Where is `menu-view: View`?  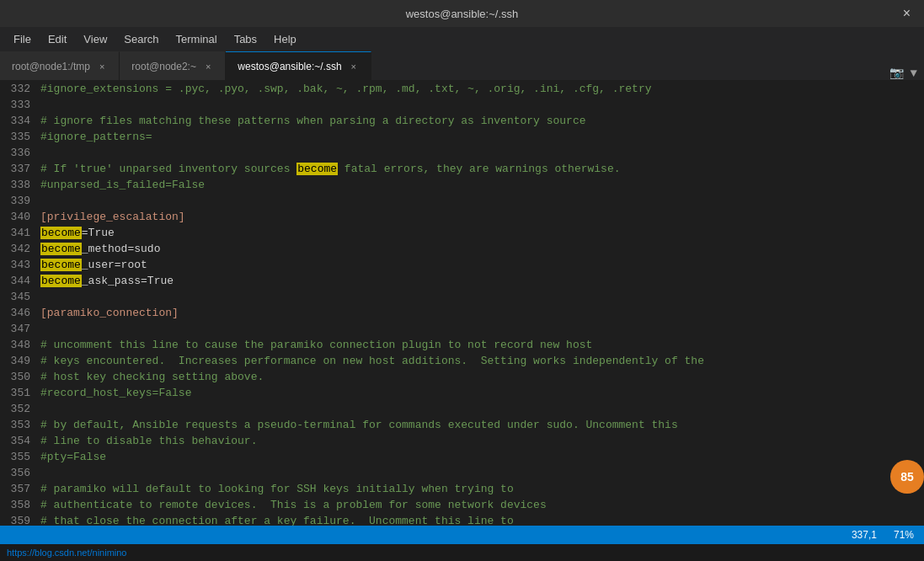
menu-view: View is located at coordinates (95, 39).